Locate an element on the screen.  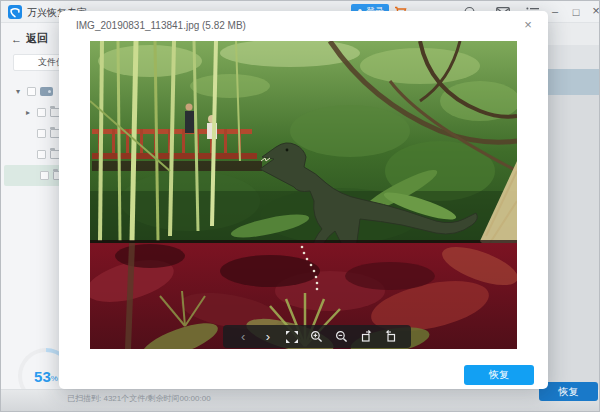
close-window-button: × is located at coordinates (594, 11).